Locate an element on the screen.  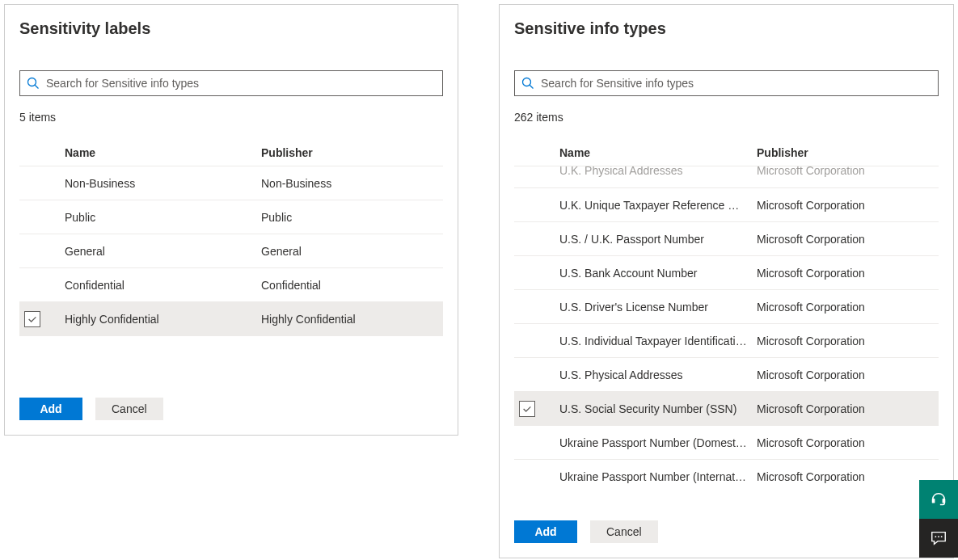
table-row: U.K. Physical Addresses Microsoft Corpor… is located at coordinates (726, 178).